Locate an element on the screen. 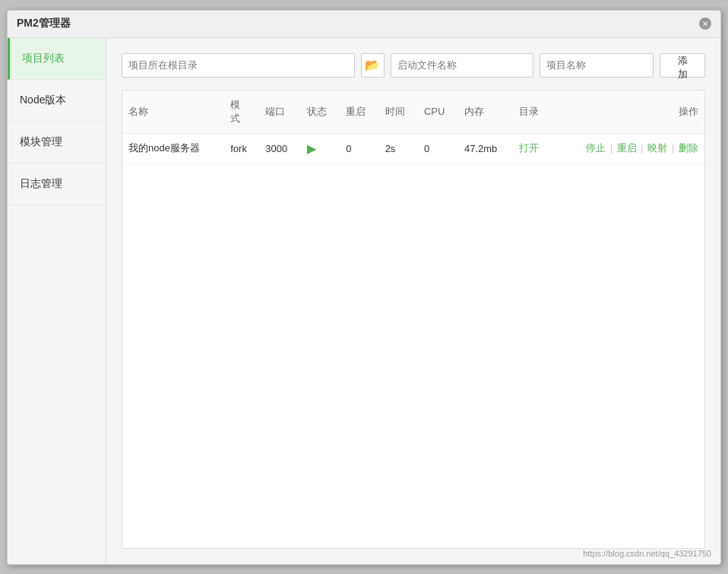  sep-1: | is located at coordinates (611, 147).